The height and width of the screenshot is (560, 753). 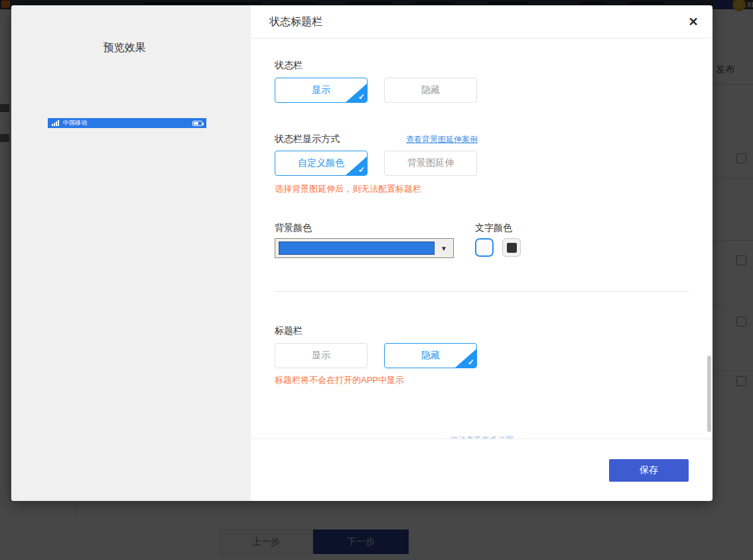 What do you see at coordinates (482, 22) in the screenshot?
I see `modal-header: 状态标题栏 ✕` at bounding box center [482, 22].